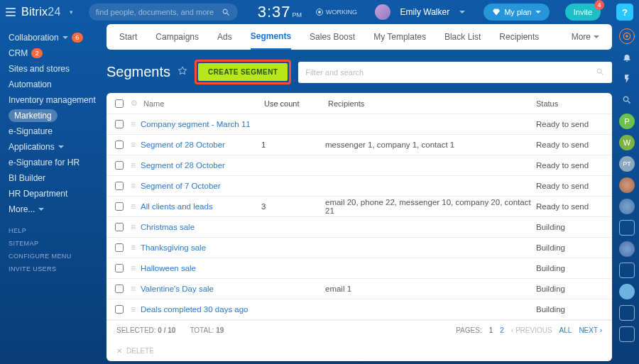 This screenshot has height=364, width=639. I want to click on tab-black-list: Black List, so click(463, 37).